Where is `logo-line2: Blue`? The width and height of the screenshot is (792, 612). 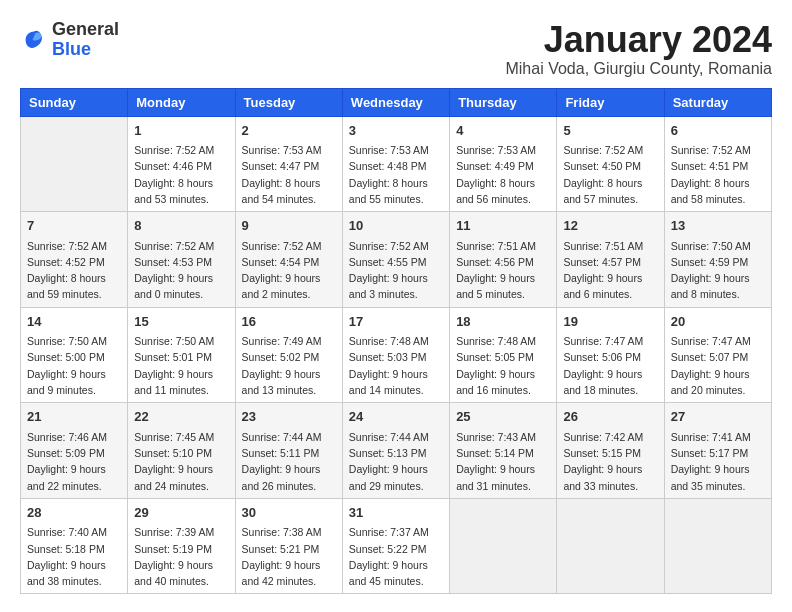
logo-line2: Blue is located at coordinates (86, 50).